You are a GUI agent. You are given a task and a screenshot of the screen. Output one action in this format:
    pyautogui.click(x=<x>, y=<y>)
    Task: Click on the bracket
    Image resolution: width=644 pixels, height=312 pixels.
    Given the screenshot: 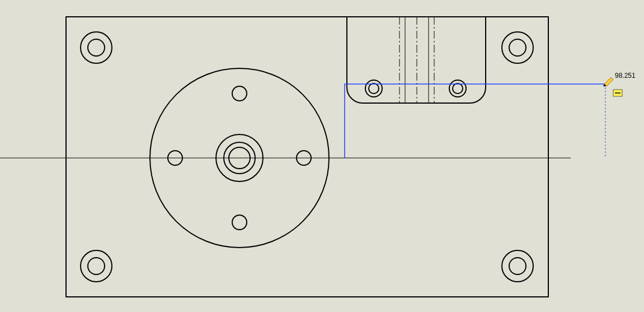 What is the action you would take?
    pyautogui.click(x=416, y=60)
    